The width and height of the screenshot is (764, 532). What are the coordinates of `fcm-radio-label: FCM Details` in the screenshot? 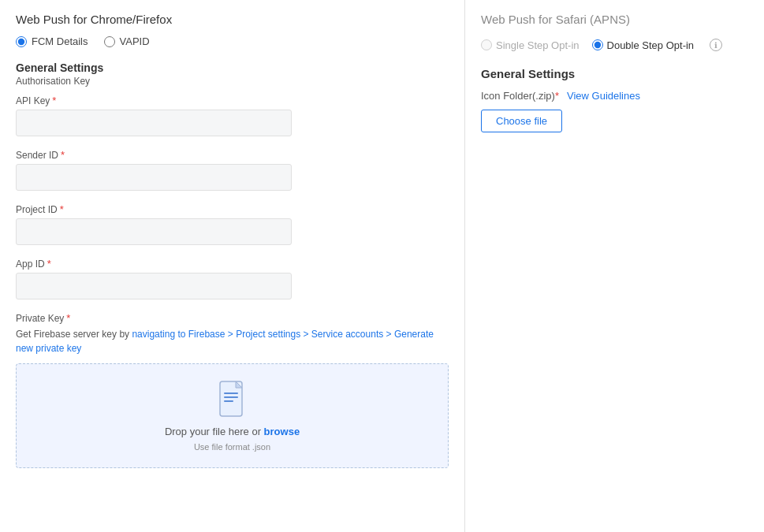 It's located at (60, 41).